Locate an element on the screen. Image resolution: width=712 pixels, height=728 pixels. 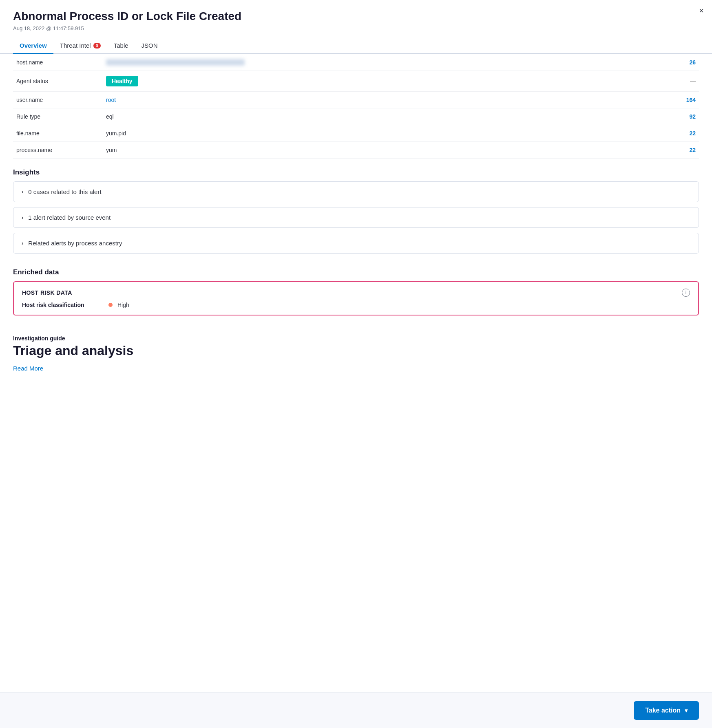
tab-threat-intel: Threat Intel 0 is located at coordinates (80, 46).